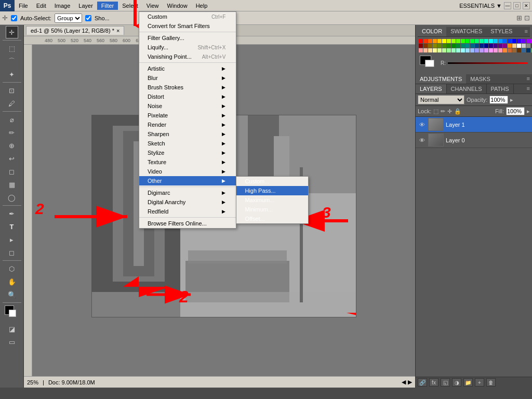 The height and width of the screenshot is (399, 532). I want to click on menu-convert-smart-filters: Convert for Smart Filters, so click(188, 26).